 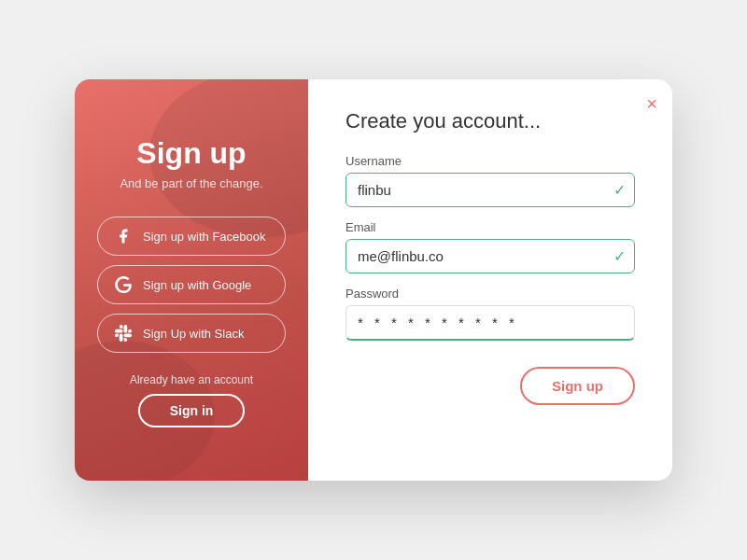 I want to click on signin-button: Sign in, so click(x=192, y=411).